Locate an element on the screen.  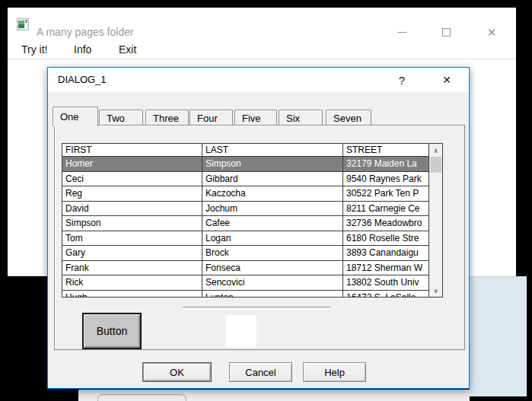
menubar: Try it! Info Exit is located at coordinates (262, 50).